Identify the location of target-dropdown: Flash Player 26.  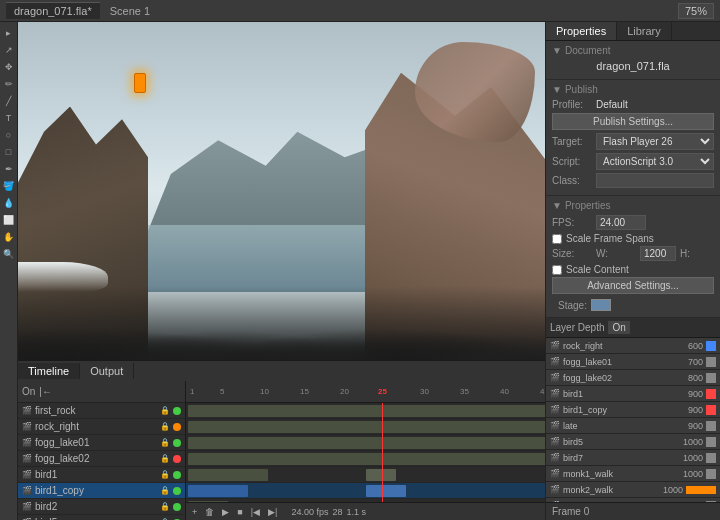
(655, 142).